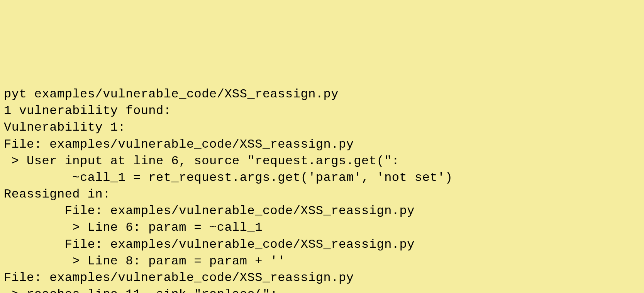  What do you see at coordinates (202, 161) in the screenshot?
I see `terminal-line: > User input at line 6, source "request.…` at bounding box center [202, 161].